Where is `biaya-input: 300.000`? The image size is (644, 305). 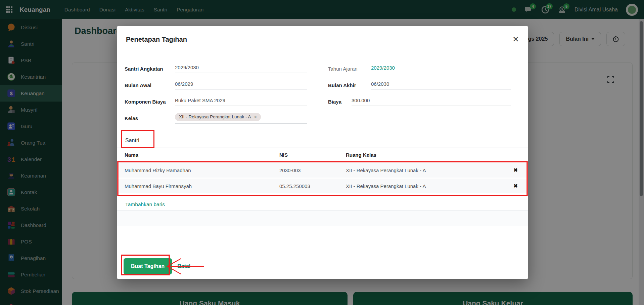 biaya-input: 300.000 is located at coordinates (431, 102).